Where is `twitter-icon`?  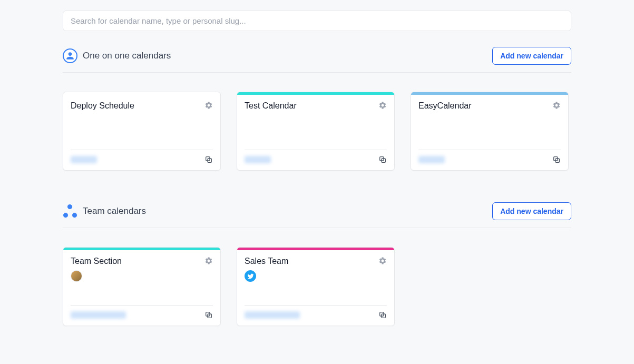 twitter-icon is located at coordinates (250, 276).